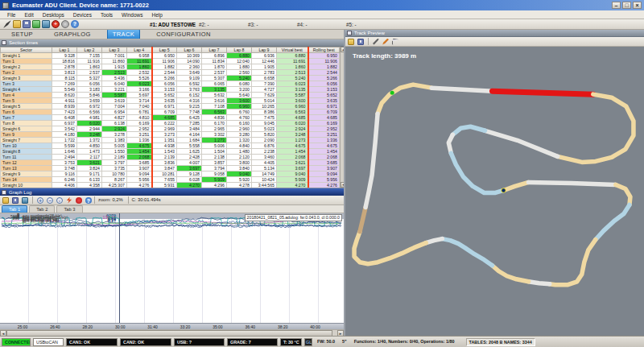 The width and height of the screenshot is (644, 347). What do you see at coordinates (171, 180) in the screenshot?
I see `table-row: Turn 146:2466:1338:2675:9567:6556:0285:9…` at bounding box center [171, 180].